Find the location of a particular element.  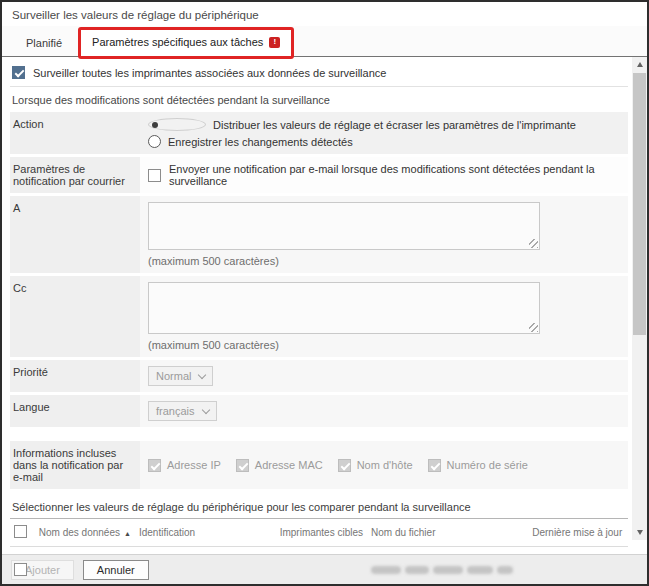

alert-badge-icon: ! is located at coordinates (274, 42).